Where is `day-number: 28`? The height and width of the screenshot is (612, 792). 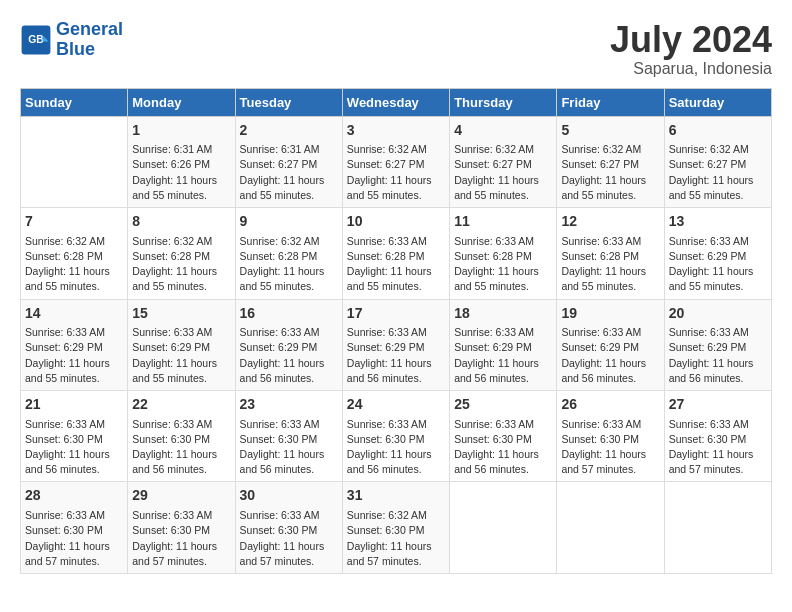 day-number: 28 is located at coordinates (74, 496).